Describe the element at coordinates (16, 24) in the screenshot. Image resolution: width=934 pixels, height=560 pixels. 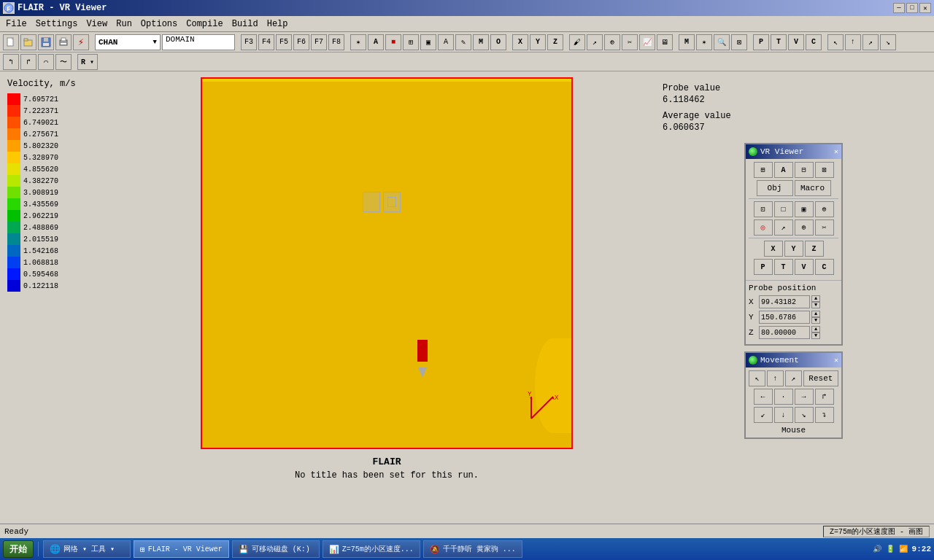
I see `menu-file: File` at that location.